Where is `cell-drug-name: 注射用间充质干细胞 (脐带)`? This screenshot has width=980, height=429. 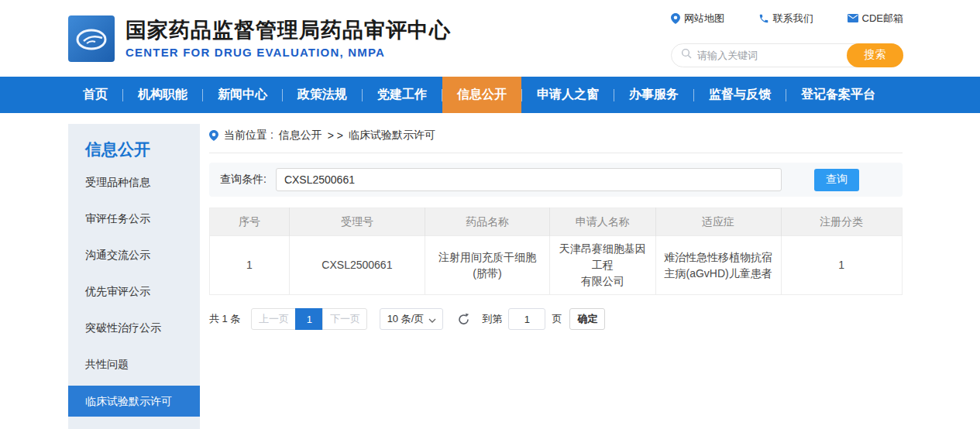 cell-drug-name: 注射用间充质干细胞 (脐带) is located at coordinates (488, 266).